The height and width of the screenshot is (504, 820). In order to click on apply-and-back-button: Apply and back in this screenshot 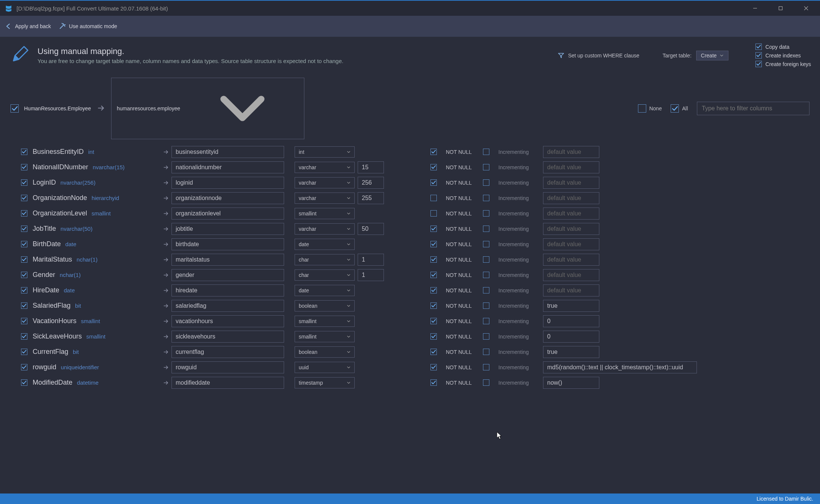, I will do `click(28, 26)`.